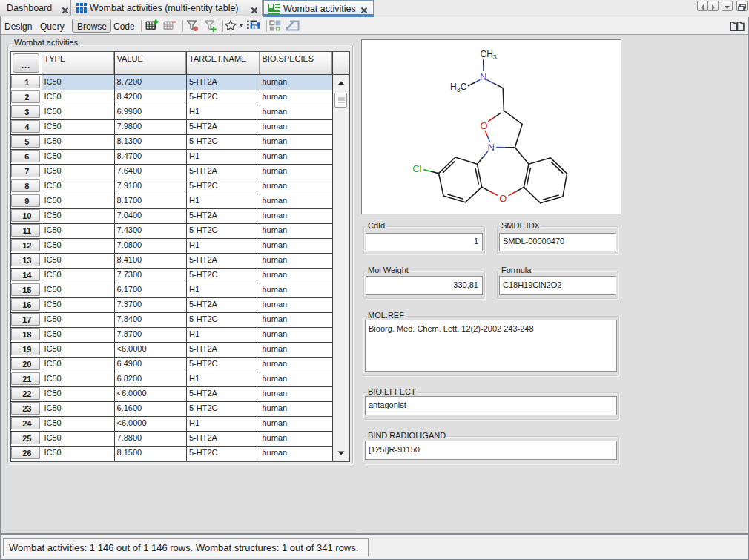 Image resolution: width=749 pixels, height=560 pixels. I want to click on svg-text: H3C, so click(458, 88).